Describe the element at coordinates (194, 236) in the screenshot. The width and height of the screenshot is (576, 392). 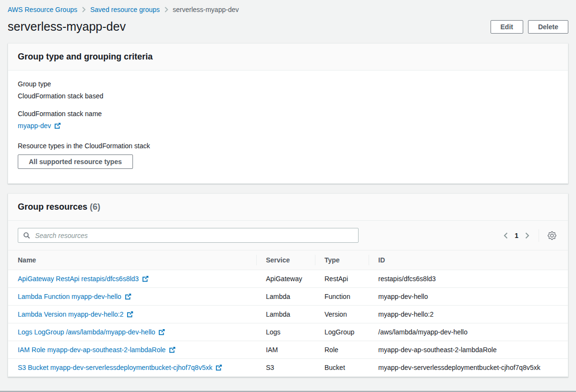
I see `search-input` at that location.